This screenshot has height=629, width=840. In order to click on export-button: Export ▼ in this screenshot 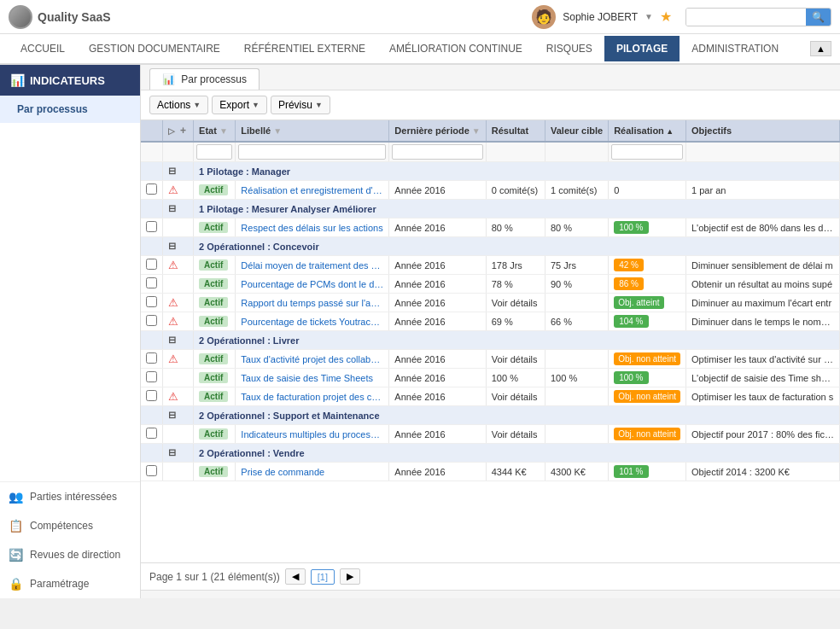, I will do `click(239, 105)`.